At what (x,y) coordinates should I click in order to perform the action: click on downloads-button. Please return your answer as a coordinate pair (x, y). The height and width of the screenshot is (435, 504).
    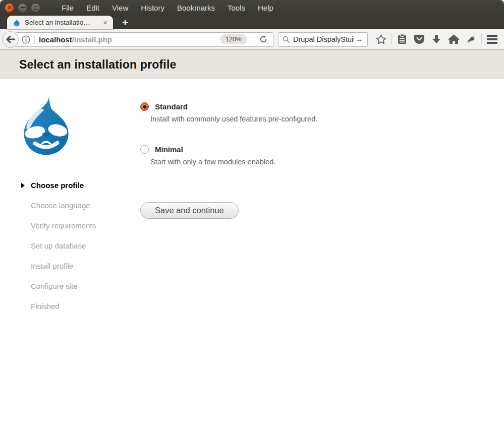
    Looking at the image, I should click on (436, 39).